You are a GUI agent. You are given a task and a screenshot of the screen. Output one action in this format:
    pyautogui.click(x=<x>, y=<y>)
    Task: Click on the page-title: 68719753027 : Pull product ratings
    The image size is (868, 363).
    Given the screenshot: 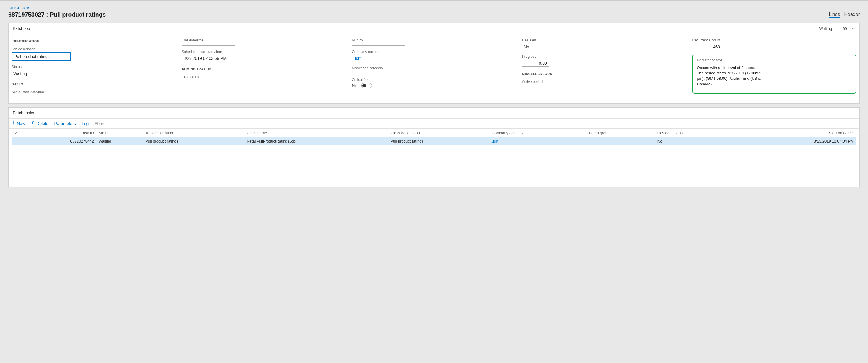 What is the action you would take?
    pyautogui.click(x=57, y=15)
    